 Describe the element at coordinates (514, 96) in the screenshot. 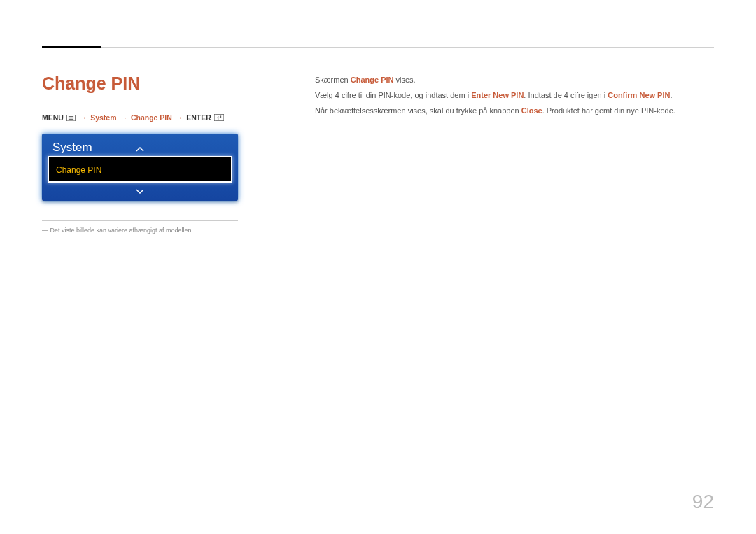

I see `body-line-2: Vælg 4 cifre til din PIN-kode, og indtas…` at that location.